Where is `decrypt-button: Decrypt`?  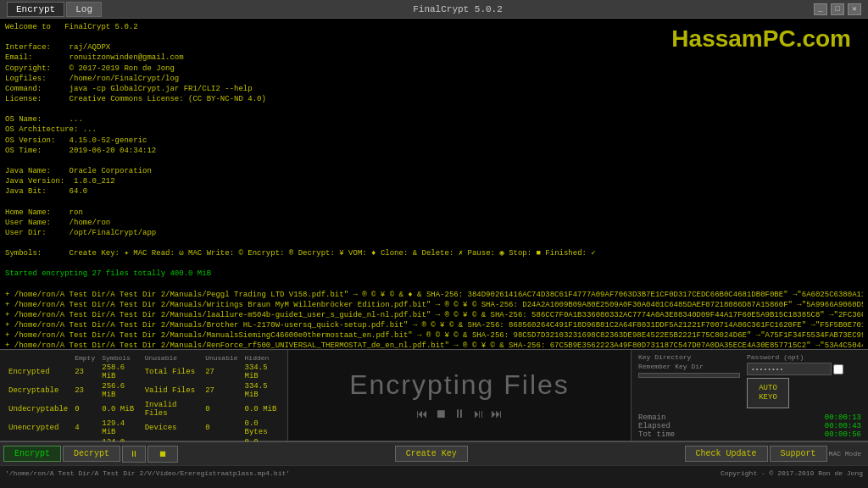 decrypt-button: Decrypt is located at coordinates (92, 454).